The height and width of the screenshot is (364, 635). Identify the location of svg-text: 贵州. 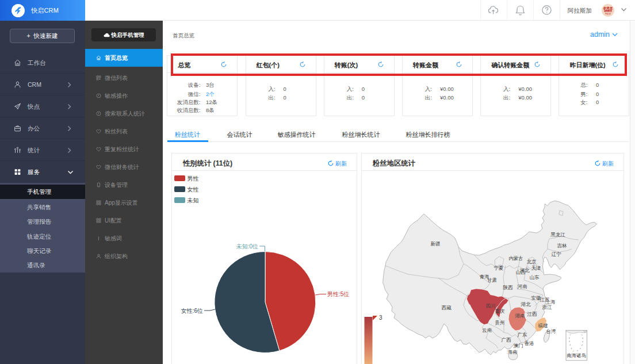
(500, 323).